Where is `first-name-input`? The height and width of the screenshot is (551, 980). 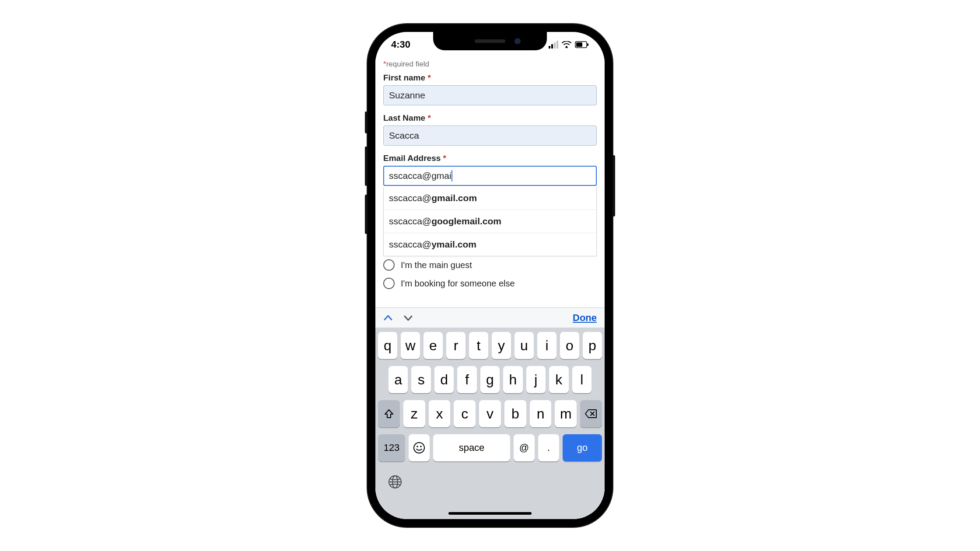
first-name-input is located at coordinates (490, 95).